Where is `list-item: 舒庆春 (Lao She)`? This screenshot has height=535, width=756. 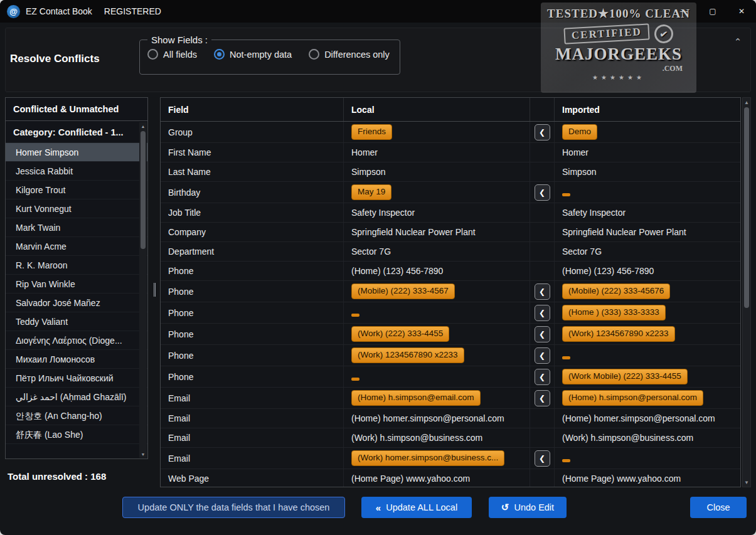 list-item: 舒庆春 (Lao She) is located at coordinates (77, 435).